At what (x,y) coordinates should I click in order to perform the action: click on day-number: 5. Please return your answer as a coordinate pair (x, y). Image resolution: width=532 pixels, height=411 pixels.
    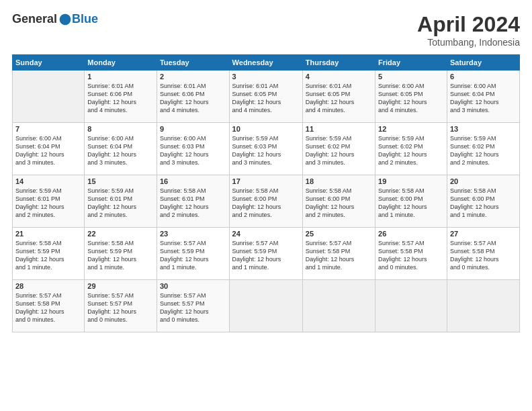
    Looking at the image, I should click on (411, 77).